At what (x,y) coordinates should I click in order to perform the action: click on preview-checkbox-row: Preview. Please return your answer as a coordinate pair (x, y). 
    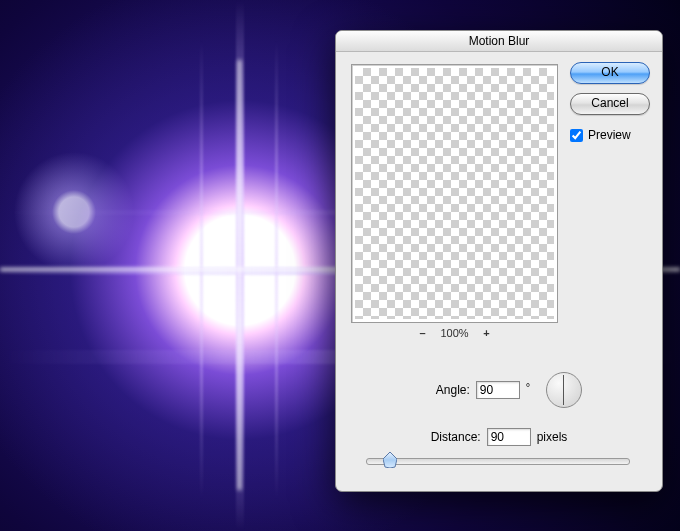
    Looking at the image, I should click on (610, 135).